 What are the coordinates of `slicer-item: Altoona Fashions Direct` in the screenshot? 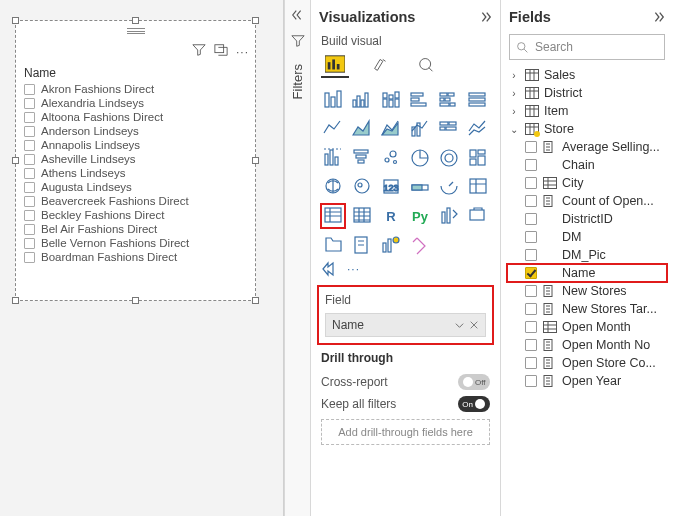 It's located at (136, 117).